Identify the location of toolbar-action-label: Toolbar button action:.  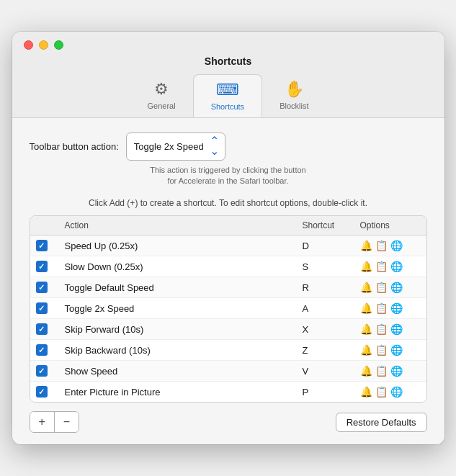
(74, 147).